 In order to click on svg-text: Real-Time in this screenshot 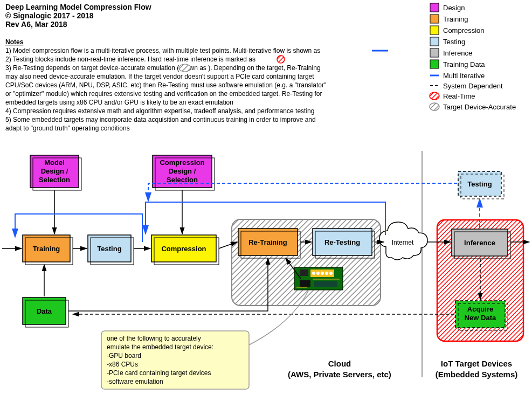, I will do `click(459, 96)`.